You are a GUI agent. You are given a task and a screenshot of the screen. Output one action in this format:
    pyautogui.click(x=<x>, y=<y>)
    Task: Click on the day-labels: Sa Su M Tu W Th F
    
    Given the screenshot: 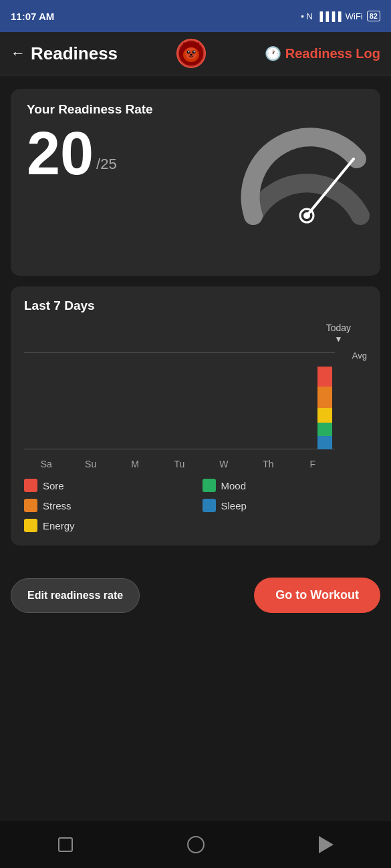 What is the action you would take?
    pyautogui.click(x=179, y=464)
    